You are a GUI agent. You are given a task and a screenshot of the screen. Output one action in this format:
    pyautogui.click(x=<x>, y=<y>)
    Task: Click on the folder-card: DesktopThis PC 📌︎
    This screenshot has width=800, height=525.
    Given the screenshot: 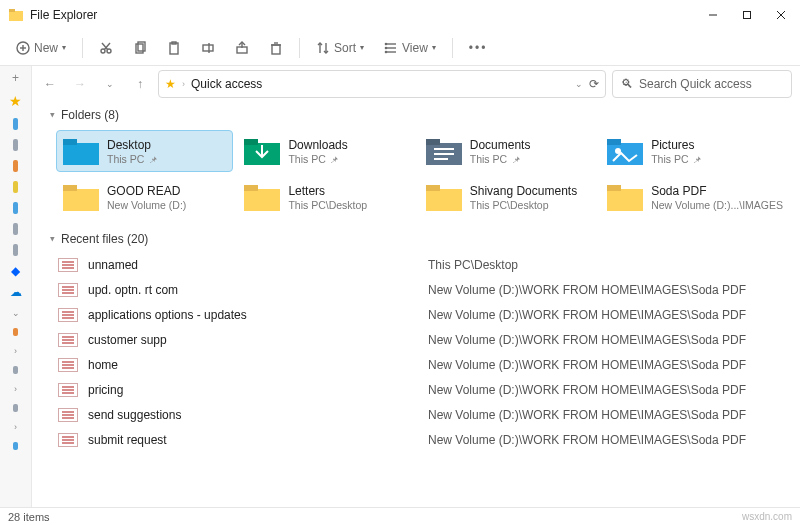 What is the action you would take?
    pyautogui.click(x=144, y=151)
    